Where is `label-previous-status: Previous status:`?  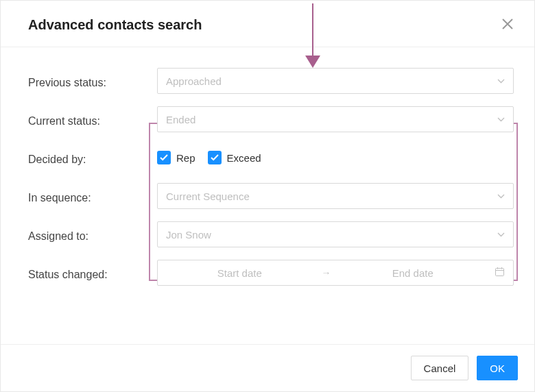 label-previous-status: Previous status: is located at coordinates (93, 81).